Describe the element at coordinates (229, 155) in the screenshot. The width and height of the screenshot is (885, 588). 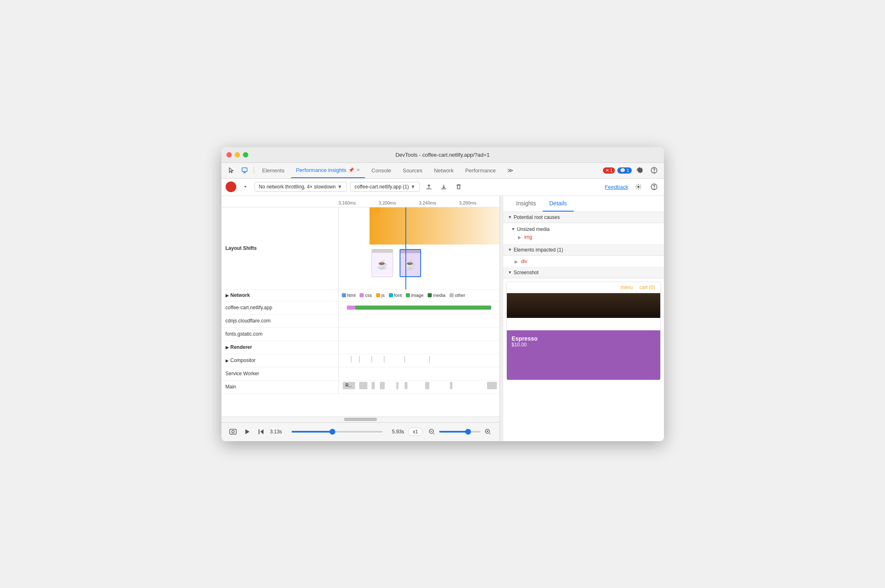
I see `close-button` at that location.